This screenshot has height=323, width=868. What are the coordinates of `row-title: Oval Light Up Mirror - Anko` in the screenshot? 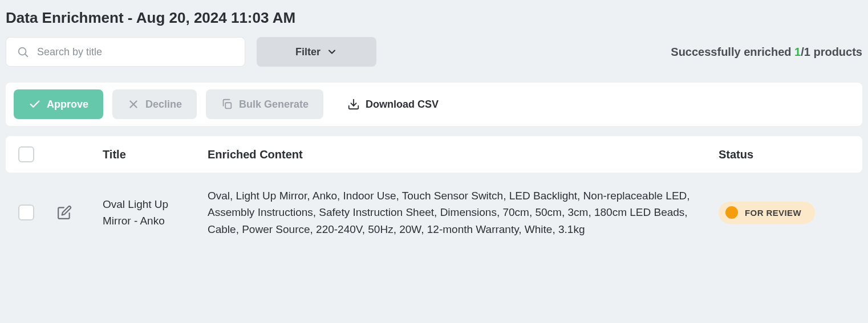 It's located at (148, 213).